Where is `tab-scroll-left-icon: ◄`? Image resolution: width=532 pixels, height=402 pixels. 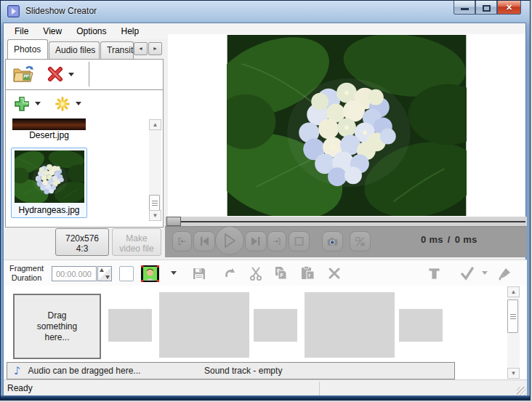
tab-scroll-left-icon: ◄ is located at coordinates (141, 49).